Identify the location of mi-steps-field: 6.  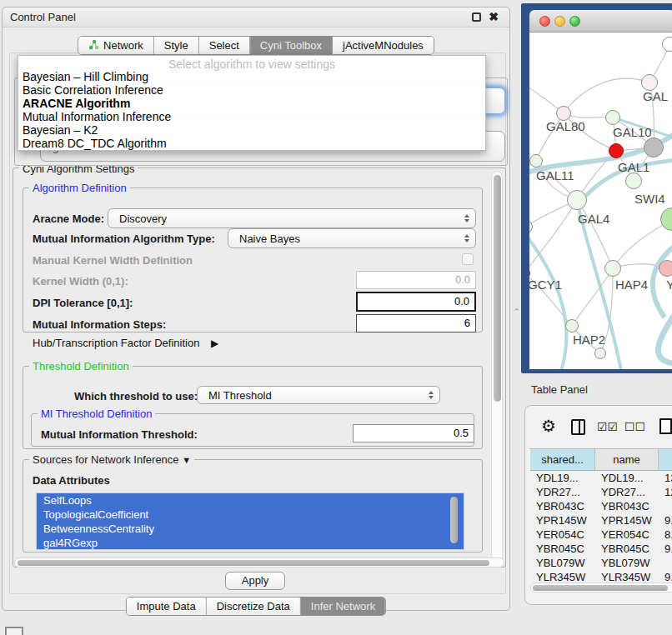
(416, 323).